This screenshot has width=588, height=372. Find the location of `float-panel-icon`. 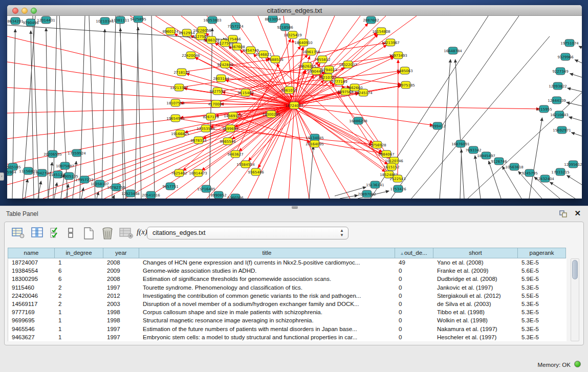

float-panel-icon is located at coordinates (563, 214).